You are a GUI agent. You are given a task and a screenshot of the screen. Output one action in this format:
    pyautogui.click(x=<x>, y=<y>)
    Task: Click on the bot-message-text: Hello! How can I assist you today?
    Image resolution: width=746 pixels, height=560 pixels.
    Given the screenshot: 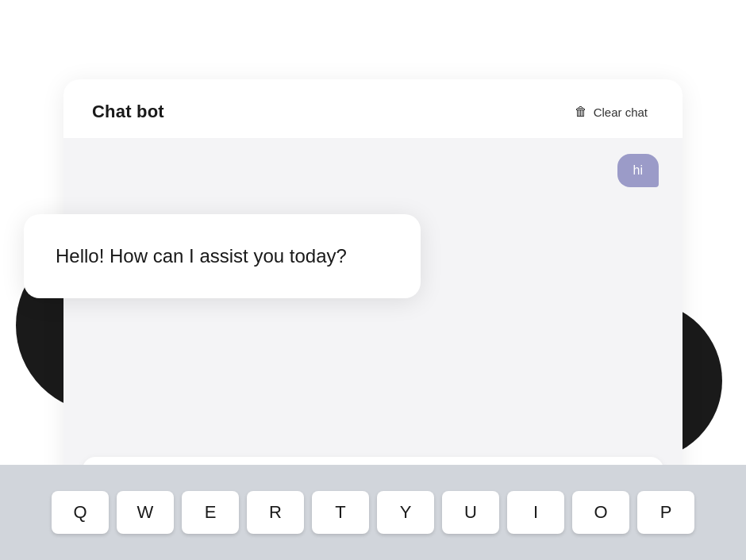 What is the action you would take?
    pyautogui.click(x=202, y=255)
    